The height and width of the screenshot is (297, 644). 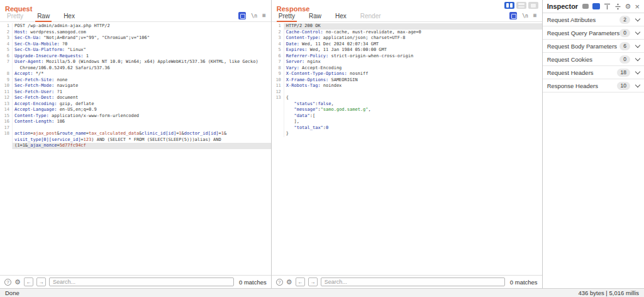 What do you see at coordinates (136, 104) in the screenshot?
I see `code-line: 13Accept-Encoding: gzip, deflate` at bounding box center [136, 104].